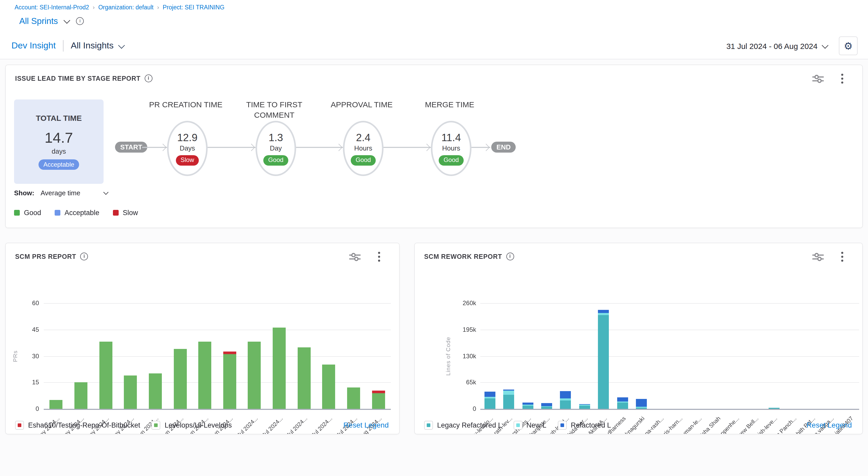 The width and height of the screenshot is (868, 476). I want to click on legend-item: Legacy Refactored L, so click(463, 425).